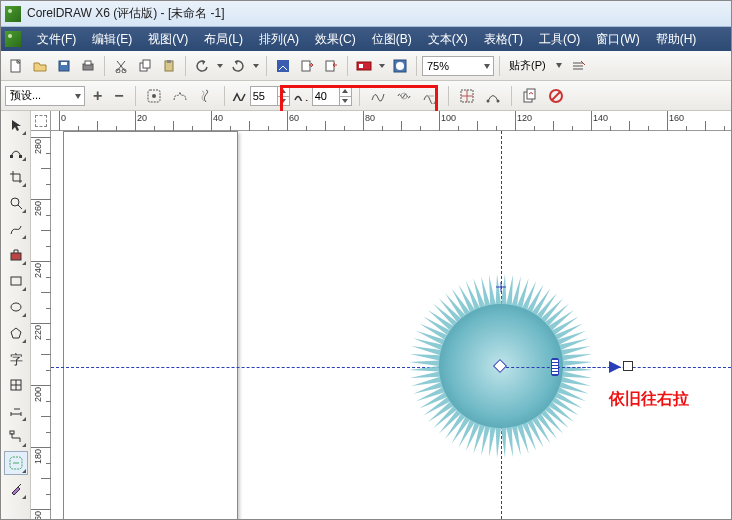 This screenshot has height=520, width=732. Describe the element at coordinates (578, 66) in the screenshot. I see `options-button` at that location.